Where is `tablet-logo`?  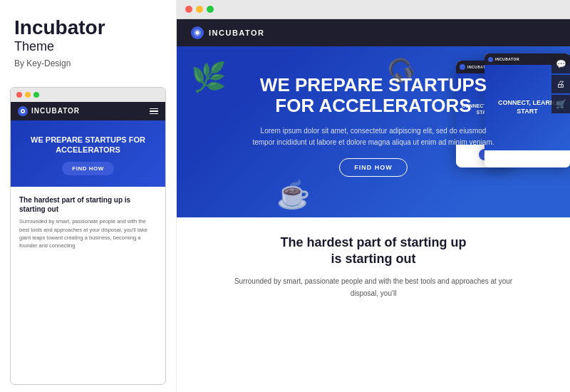 tablet-logo is located at coordinates (490, 60).